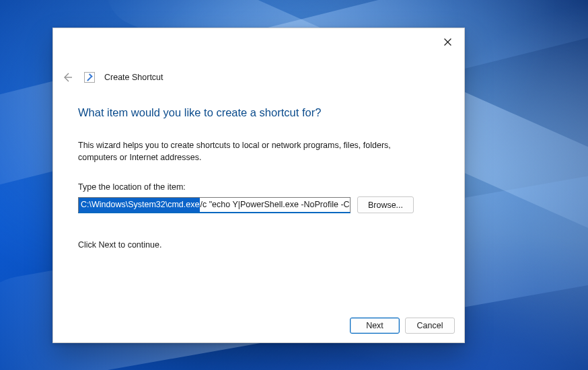 This screenshot has height=370, width=588. Describe the element at coordinates (375, 326) in the screenshot. I see `next-button-label: Next` at that location.